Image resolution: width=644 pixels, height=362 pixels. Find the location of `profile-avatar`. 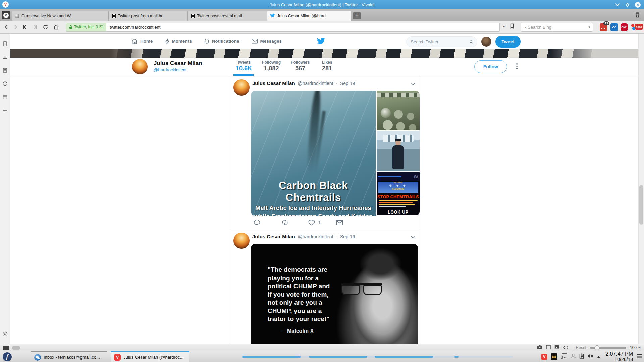

profile-avatar is located at coordinates (140, 67).